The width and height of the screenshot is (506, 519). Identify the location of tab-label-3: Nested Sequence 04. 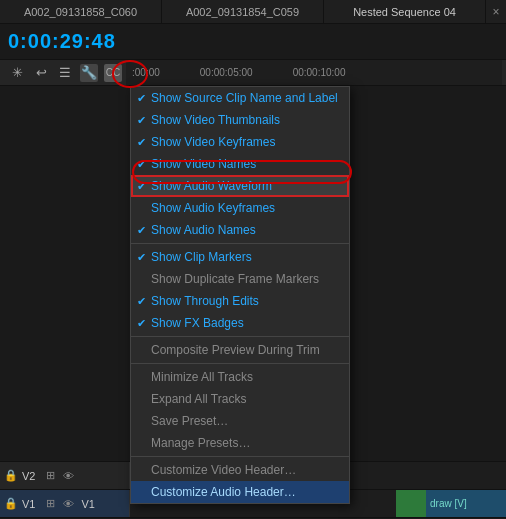
(404, 12).